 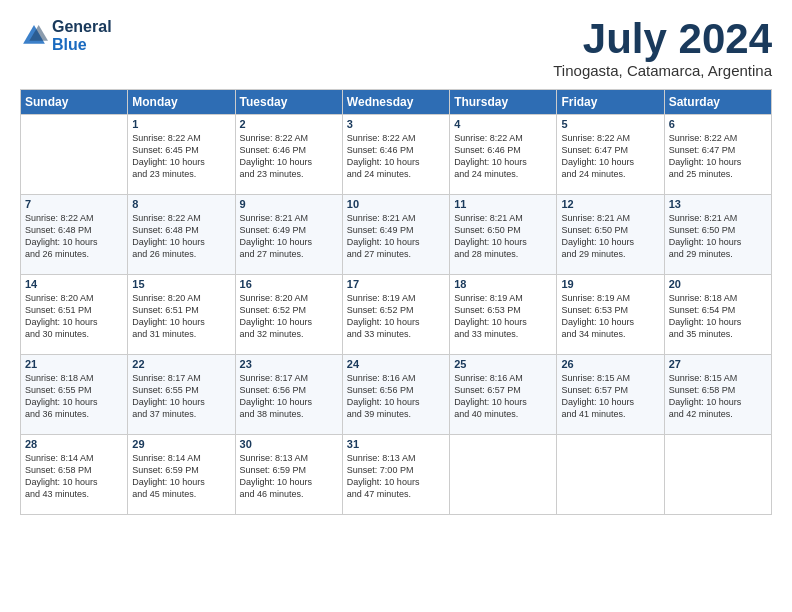 I want to click on header-cell-thursday: Thursday, so click(x=504, y=102).